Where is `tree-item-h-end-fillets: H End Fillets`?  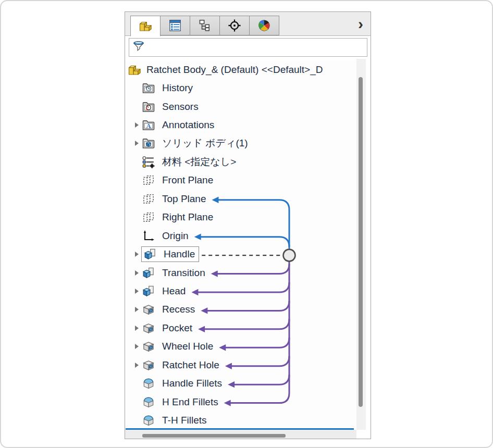
tree-item-h-end-fillets: H End Fillets is located at coordinates (241, 402).